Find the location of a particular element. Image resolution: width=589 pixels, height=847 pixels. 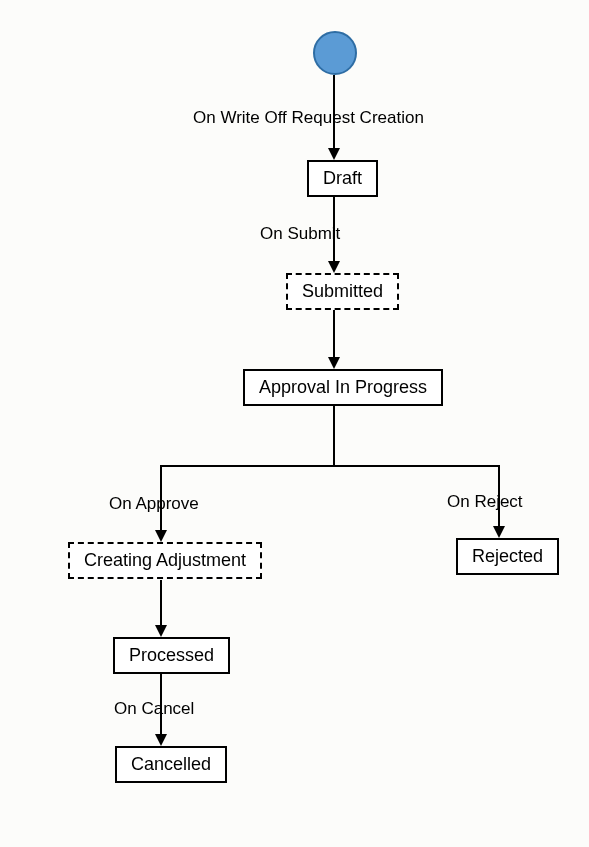

state-processed: Processed is located at coordinates (172, 656).